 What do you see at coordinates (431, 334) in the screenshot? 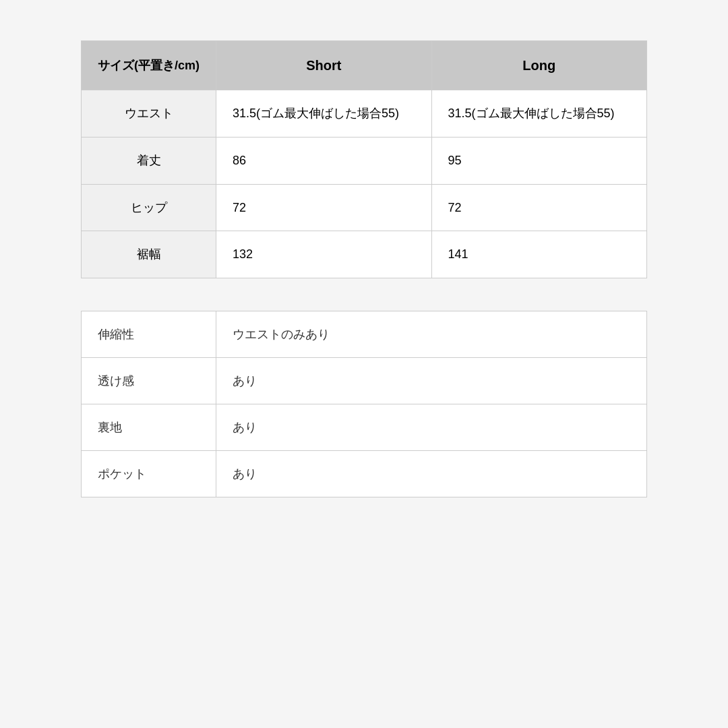
I see `props-row-value: ウエストのみあり` at bounding box center [431, 334].